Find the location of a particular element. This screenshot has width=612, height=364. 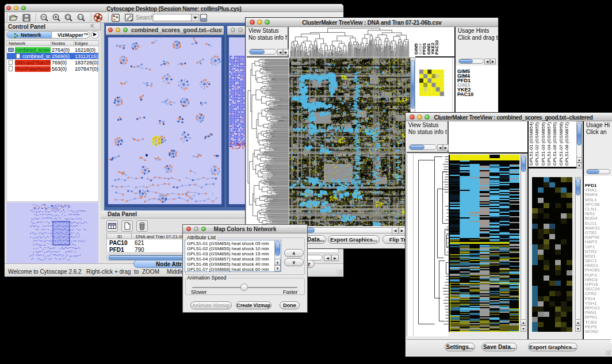

svg-text: Search: is located at coordinates (146, 17).